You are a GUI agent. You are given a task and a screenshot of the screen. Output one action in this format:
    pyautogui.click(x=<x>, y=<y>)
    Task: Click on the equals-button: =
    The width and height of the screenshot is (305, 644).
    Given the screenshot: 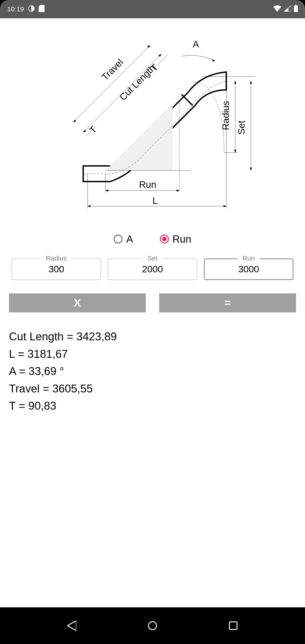 What is the action you would take?
    pyautogui.click(x=228, y=303)
    